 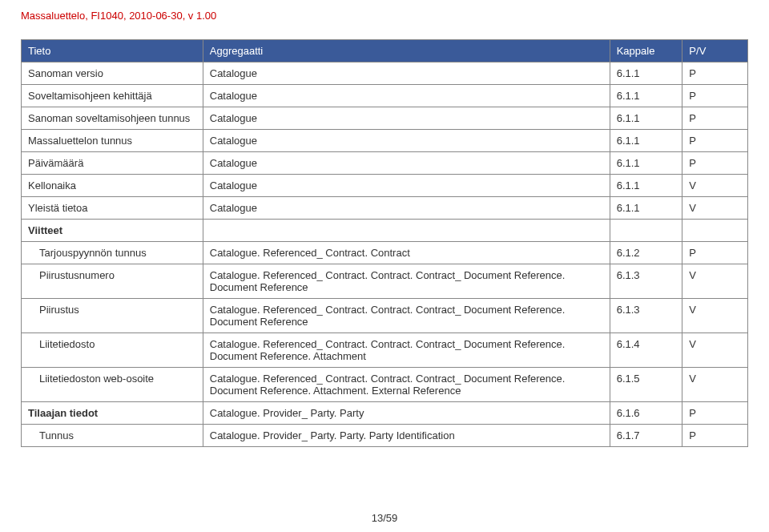 What do you see at coordinates (112, 141) in the screenshot?
I see `cell-tieto: Massaluettelon tunnus` at bounding box center [112, 141].